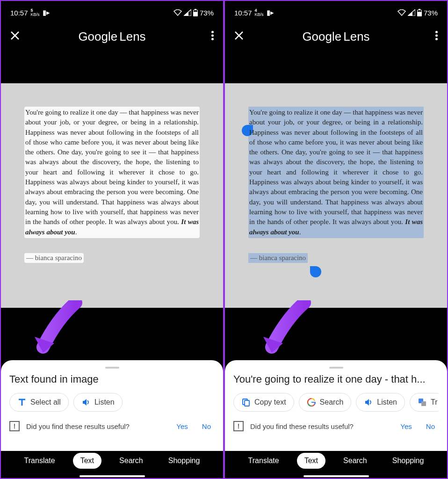  What do you see at coordinates (311, 402) in the screenshot?
I see `google-icon` at bounding box center [311, 402].